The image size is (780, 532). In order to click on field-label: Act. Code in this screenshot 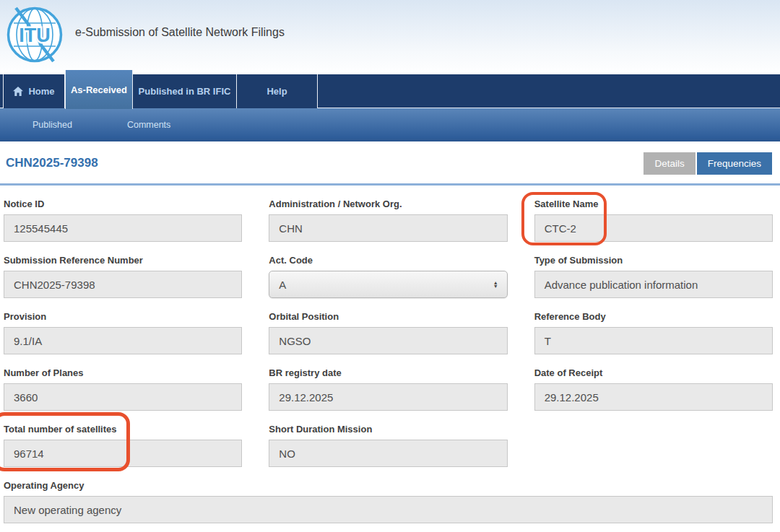, I will do `click(388, 260)`.